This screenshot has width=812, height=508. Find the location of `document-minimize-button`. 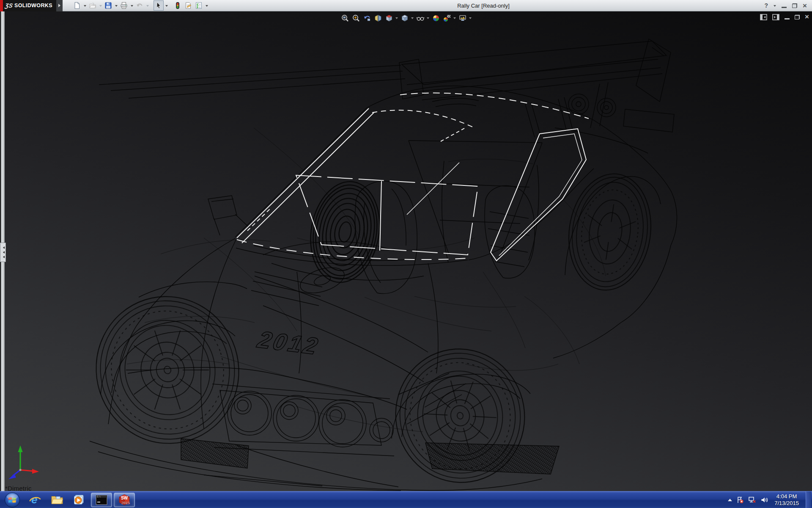

document-minimize-button is located at coordinates (787, 19).